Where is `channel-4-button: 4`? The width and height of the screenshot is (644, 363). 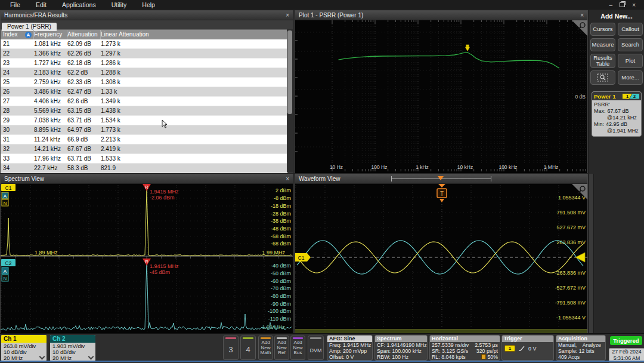 channel-4-button: 4 is located at coordinates (248, 347).